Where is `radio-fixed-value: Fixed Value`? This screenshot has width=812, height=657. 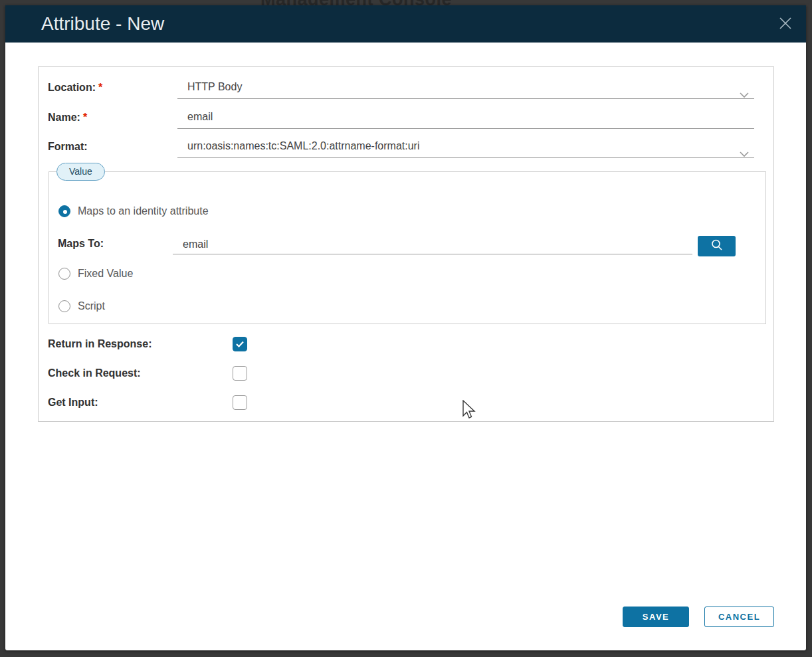 radio-fixed-value: Fixed Value is located at coordinates (96, 274).